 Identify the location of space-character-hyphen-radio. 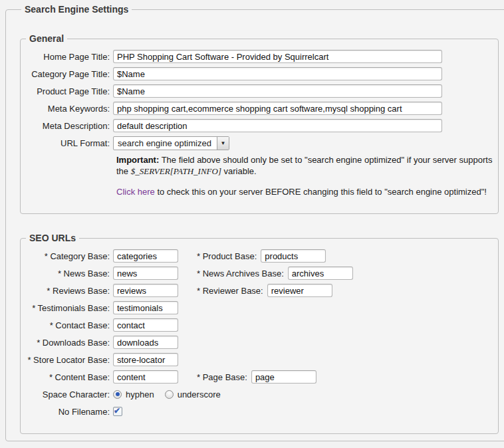
(117, 395).